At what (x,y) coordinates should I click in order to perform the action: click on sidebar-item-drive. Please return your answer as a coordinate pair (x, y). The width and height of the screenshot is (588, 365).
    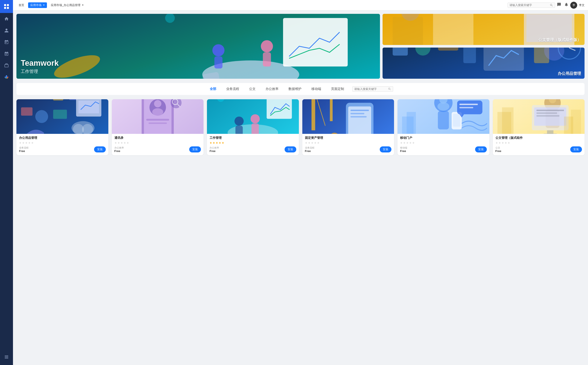
    Looking at the image, I should click on (7, 77).